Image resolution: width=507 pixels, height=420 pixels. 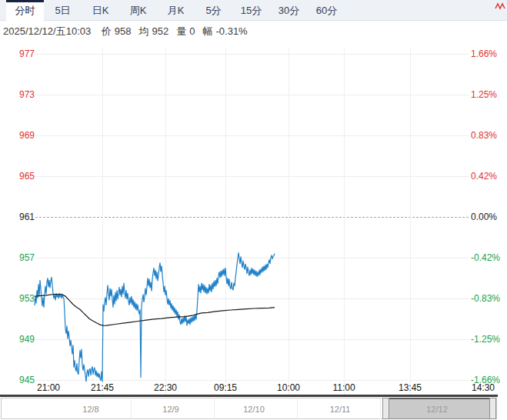 What do you see at coordinates (91, 409) in the screenshot?
I see `nav-date-12/8: 12/8` at bounding box center [91, 409].